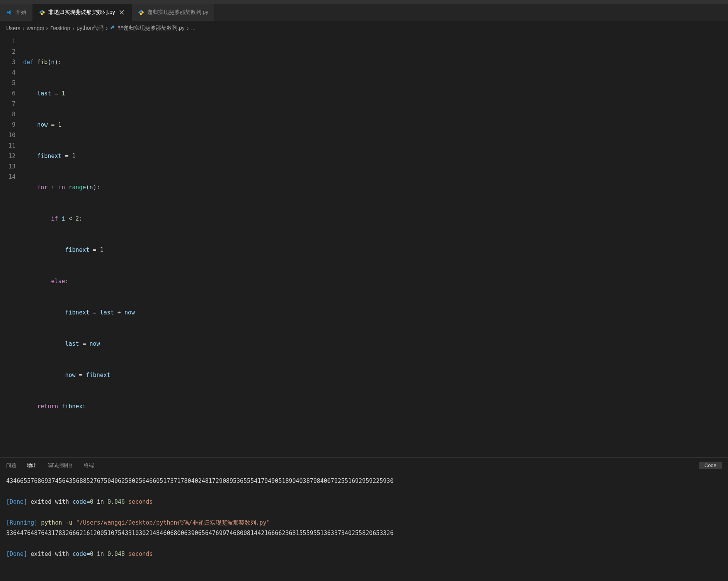 This screenshot has width=728, height=581. I want to click on line-number: 8, so click(12, 114).